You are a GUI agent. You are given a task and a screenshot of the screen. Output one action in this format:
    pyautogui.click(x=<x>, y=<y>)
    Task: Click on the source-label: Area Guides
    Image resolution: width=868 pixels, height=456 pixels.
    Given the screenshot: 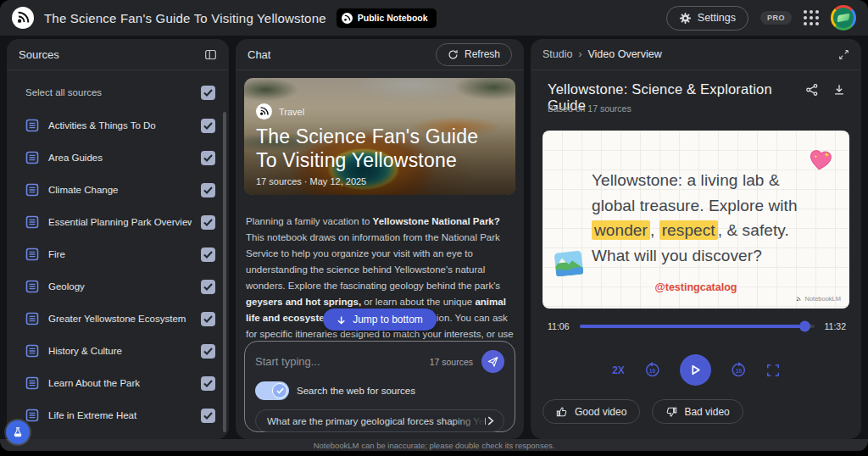 What is the action you would take?
    pyautogui.click(x=120, y=158)
    